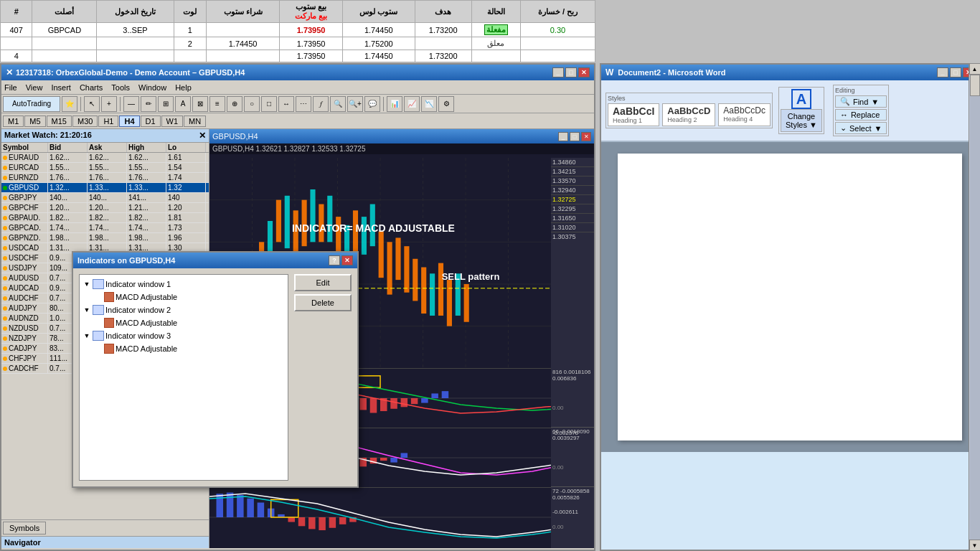 This screenshot has height=551, width=980. I want to click on toolbar-btn-speech: 💬, so click(372, 104).